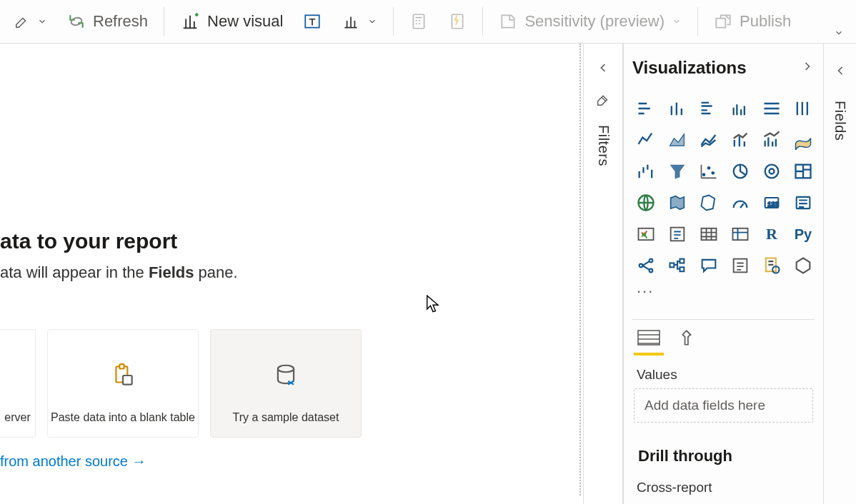 This screenshot has height=504, width=856. I want to click on pencil-icon, so click(22, 21).